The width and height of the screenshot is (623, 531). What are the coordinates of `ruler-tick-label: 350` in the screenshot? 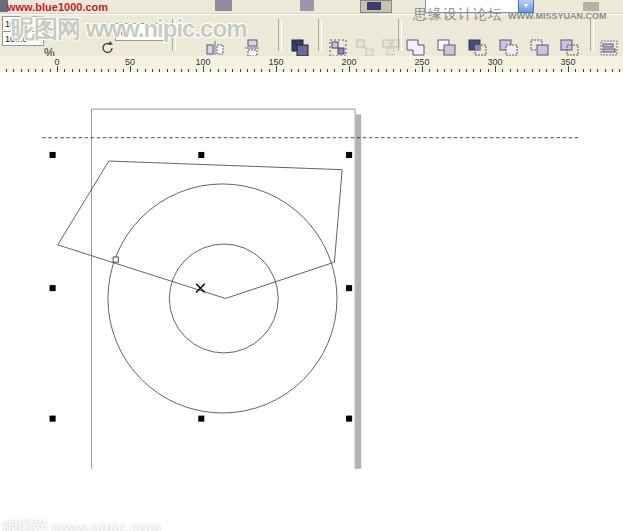 It's located at (568, 62).